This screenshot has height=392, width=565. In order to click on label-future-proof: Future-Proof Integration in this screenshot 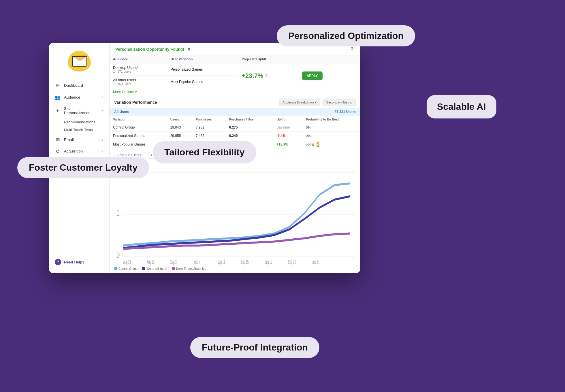, I will do `click(255, 348)`.